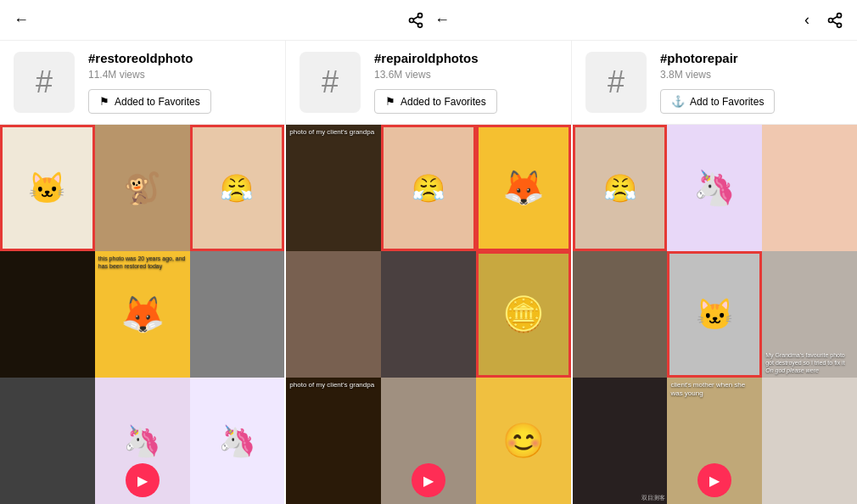  What do you see at coordinates (428, 480) in the screenshot?
I see `video-button-2: ▶` at bounding box center [428, 480].